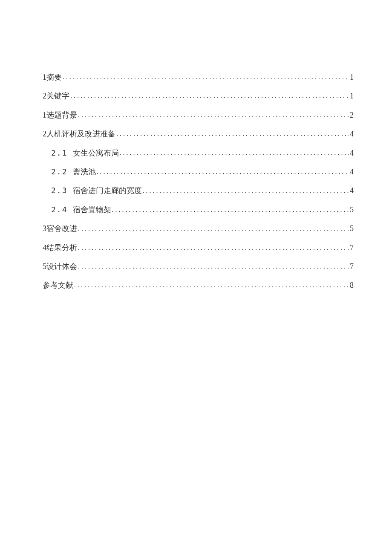 The image size is (392, 555). I want to click on toc-entry-label: 2.3宿舍进门走廊的宽度, so click(96, 191).